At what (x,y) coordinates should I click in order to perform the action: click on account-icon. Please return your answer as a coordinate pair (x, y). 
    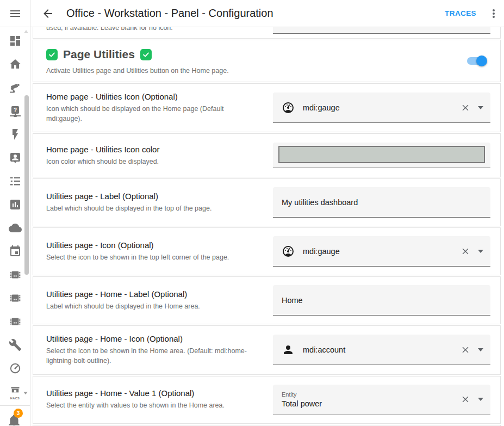
    Looking at the image, I should click on (288, 350).